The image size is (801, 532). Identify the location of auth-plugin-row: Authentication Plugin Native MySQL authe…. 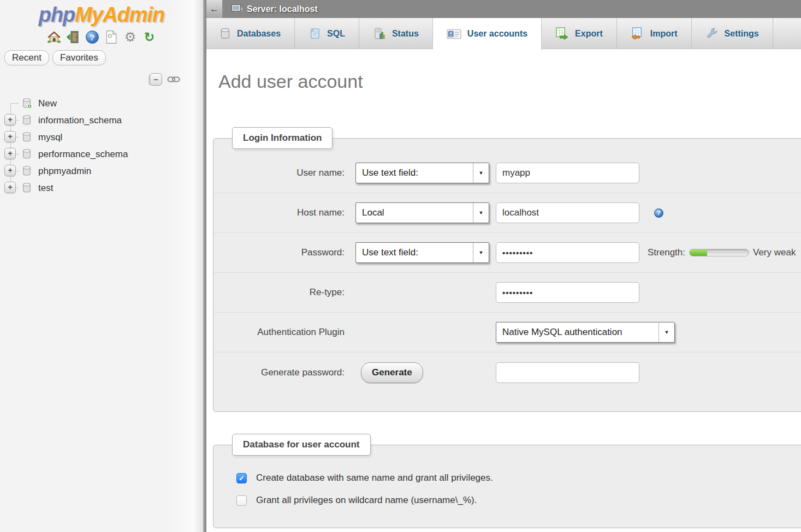
(508, 333).